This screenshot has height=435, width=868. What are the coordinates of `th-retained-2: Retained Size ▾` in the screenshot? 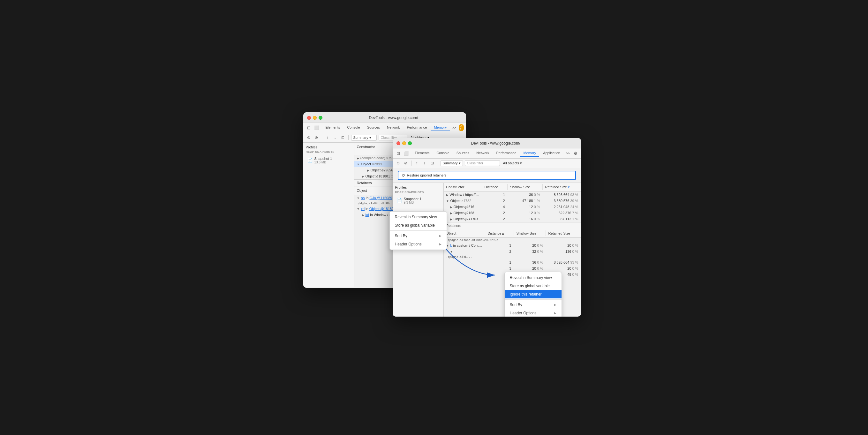 It's located at (562, 187).